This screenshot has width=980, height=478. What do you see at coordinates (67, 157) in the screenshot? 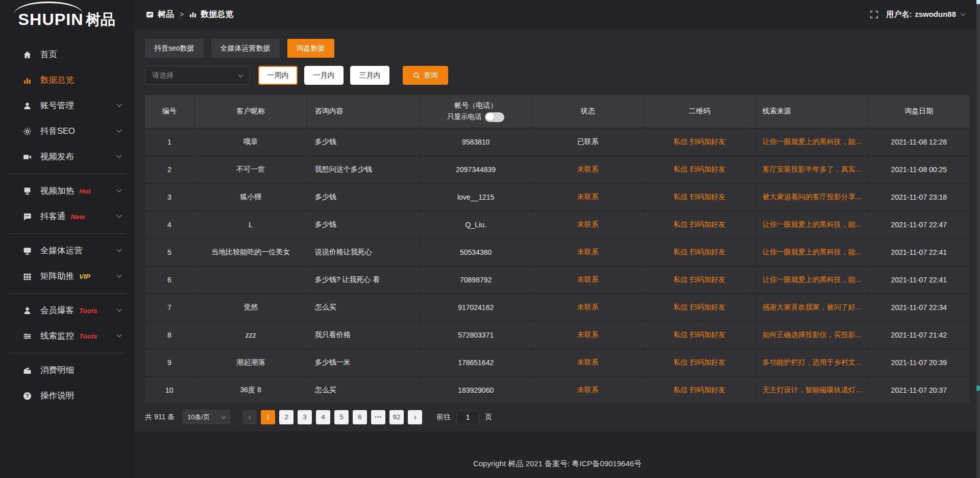
I see `sidebar-item-publish: 视频发布` at bounding box center [67, 157].